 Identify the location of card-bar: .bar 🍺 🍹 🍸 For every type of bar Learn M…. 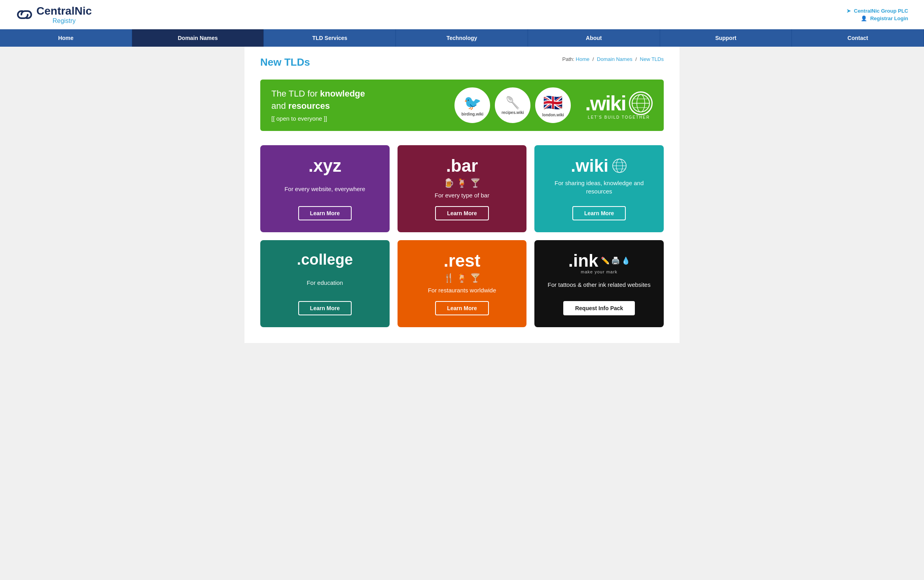
(462, 189).